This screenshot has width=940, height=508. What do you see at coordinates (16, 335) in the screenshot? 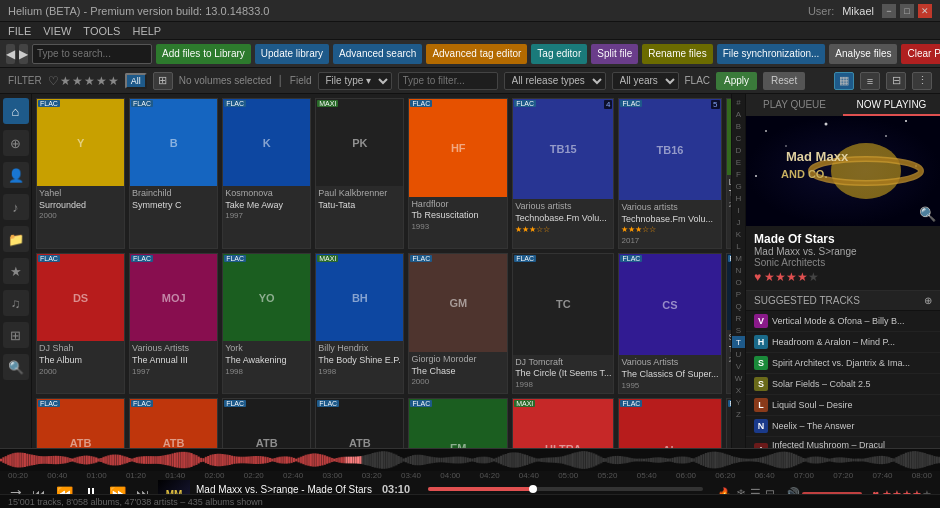
I see `sidebar-filter-icon: ⊞` at bounding box center [16, 335].